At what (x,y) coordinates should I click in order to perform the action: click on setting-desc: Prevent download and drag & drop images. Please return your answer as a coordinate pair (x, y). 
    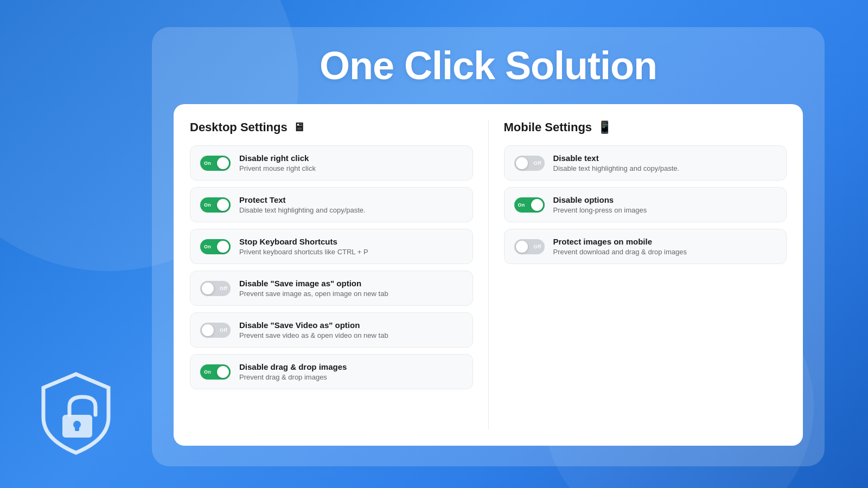
    Looking at the image, I should click on (665, 252).